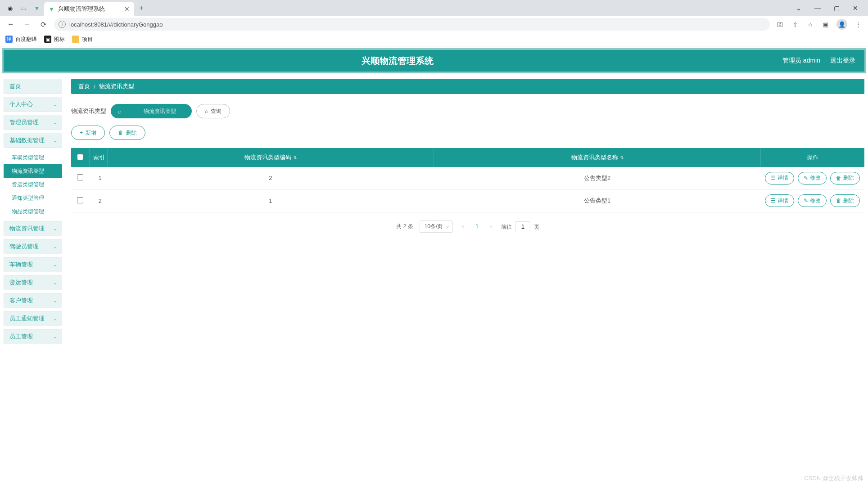 The image size is (868, 486). Describe the element at coordinates (468, 180) in the screenshot. I see `data-table: 索引 物流资讯类型编码⇅ 物流资讯类型名称⇅ 操作 1 2 公告类型2 ☰详情` at that location.